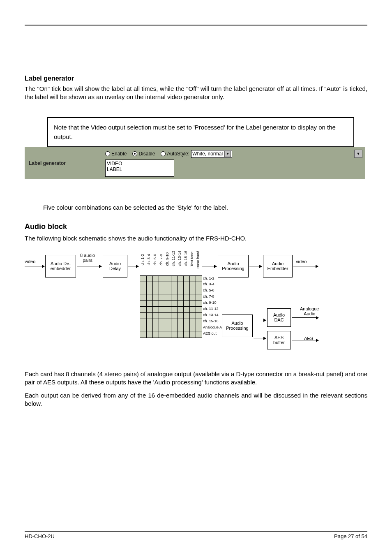  Describe the element at coordinates (358, 154) in the screenshot. I see `panel-dropdown-icon: ▼` at that location.